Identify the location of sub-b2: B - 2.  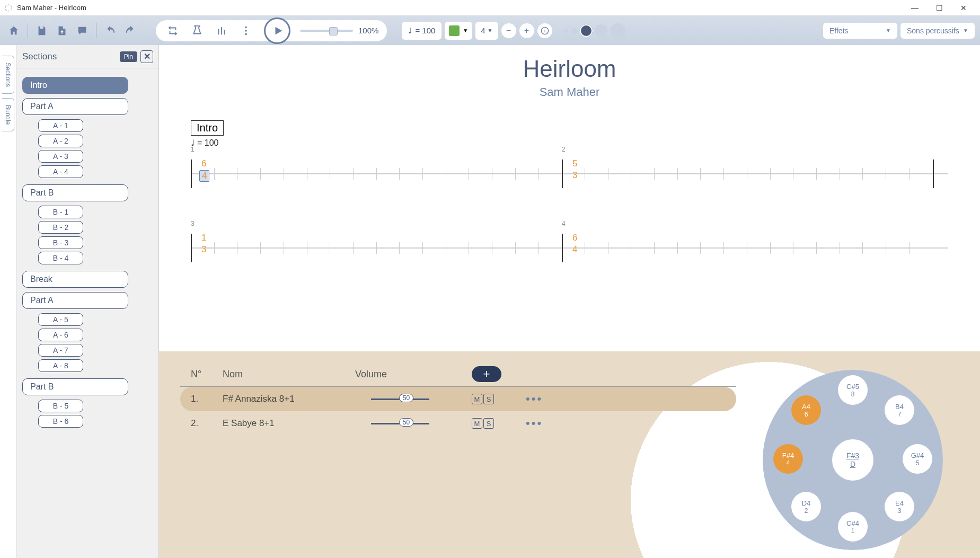
(60, 227).